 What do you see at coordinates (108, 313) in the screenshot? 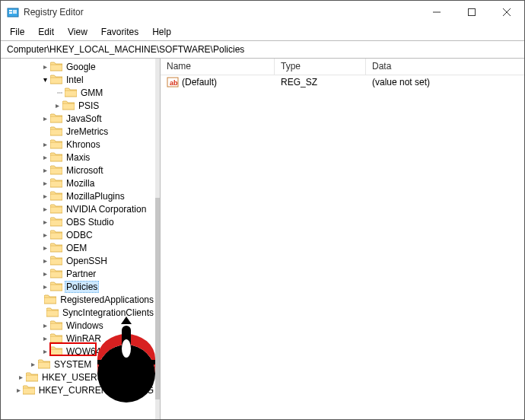
I see `tree-node-label: SyncIntegrationClients` at bounding box center [108, 313].